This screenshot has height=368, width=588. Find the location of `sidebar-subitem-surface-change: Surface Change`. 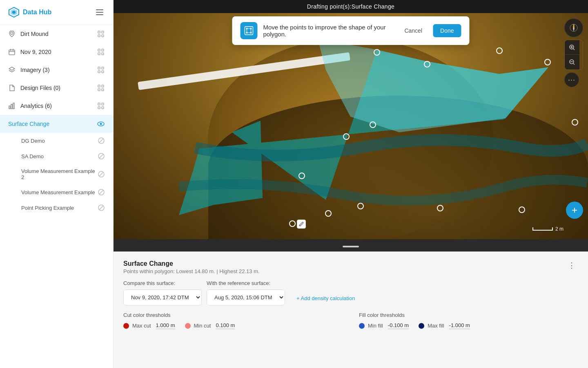

sidebar-subitem-surface-change: Surface Change is located at coordinates (56, 124).